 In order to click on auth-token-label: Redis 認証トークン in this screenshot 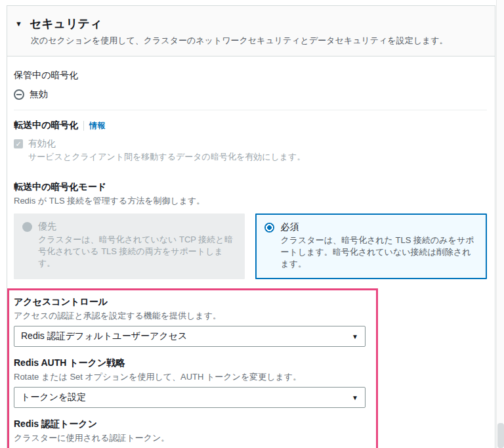, I will do `click(251, 424)`.